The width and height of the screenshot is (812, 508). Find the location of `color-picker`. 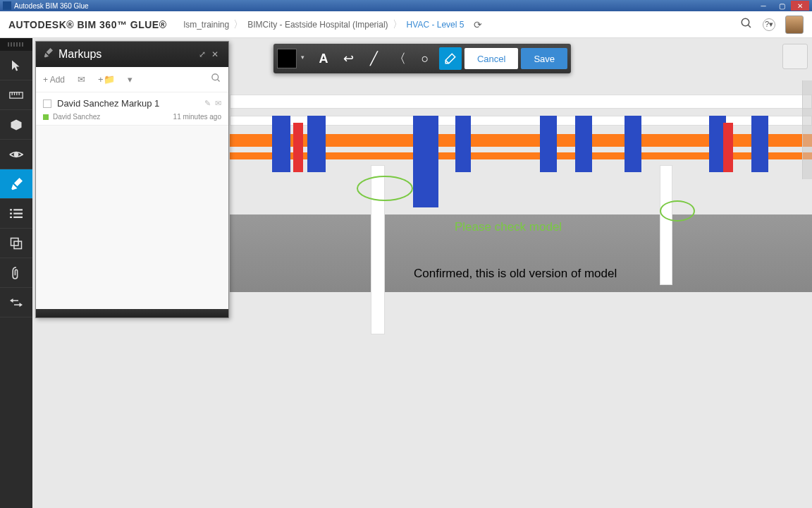

color-picker is located at coordinates (287, 59).